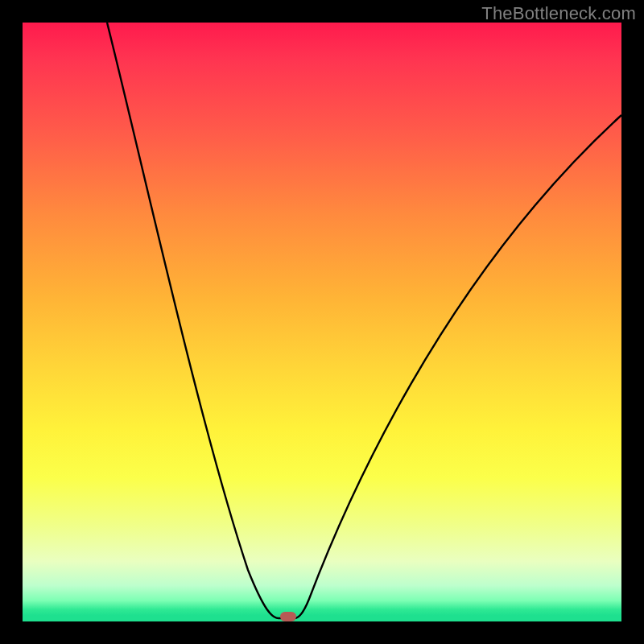 This screenshot has height=644, width=644. Describe the element at coordinates (288, 617) in the screenshot. I see `optimal-point-marker` at that location.